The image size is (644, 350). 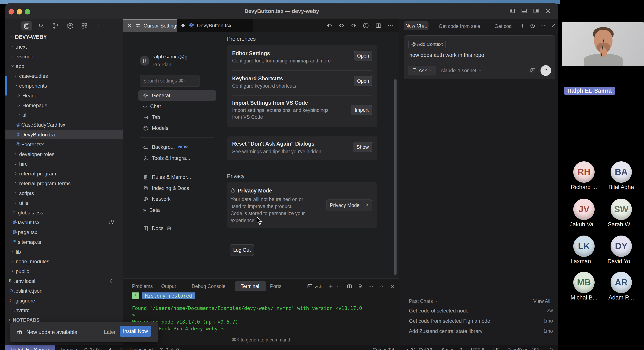 I want to click on status-cursor-tab: Cursor Tab, so click(x=384, y=348).